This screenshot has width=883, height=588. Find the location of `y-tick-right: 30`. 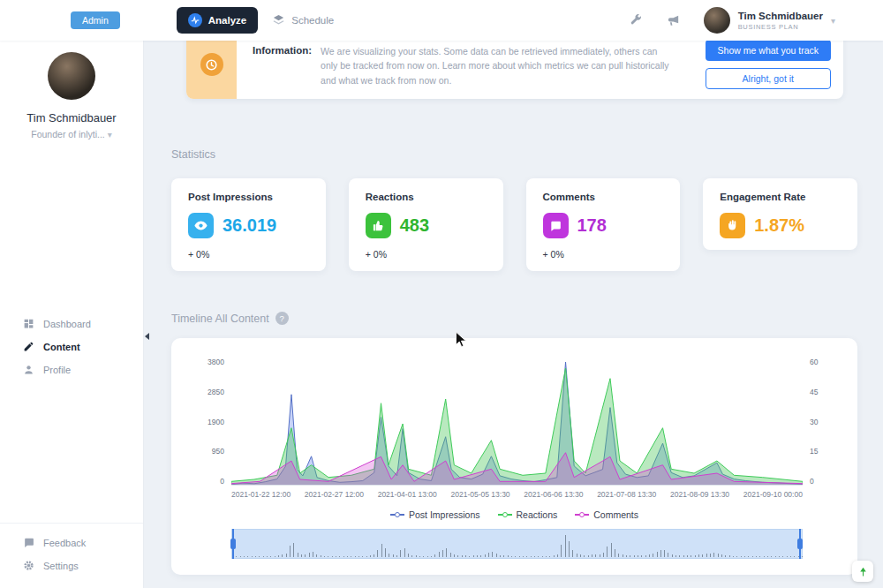

y-tick-right: 30 is located at coordinates (814, 422).